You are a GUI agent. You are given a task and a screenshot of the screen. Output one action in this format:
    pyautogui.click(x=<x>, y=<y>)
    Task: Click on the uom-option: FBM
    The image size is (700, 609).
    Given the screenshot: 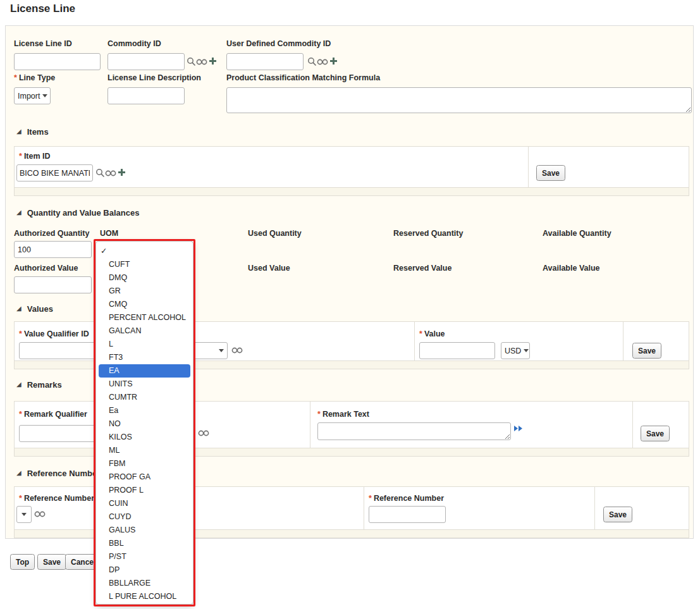 What is the action you would take?
    pyautogui.click(x=144, y=464)
    